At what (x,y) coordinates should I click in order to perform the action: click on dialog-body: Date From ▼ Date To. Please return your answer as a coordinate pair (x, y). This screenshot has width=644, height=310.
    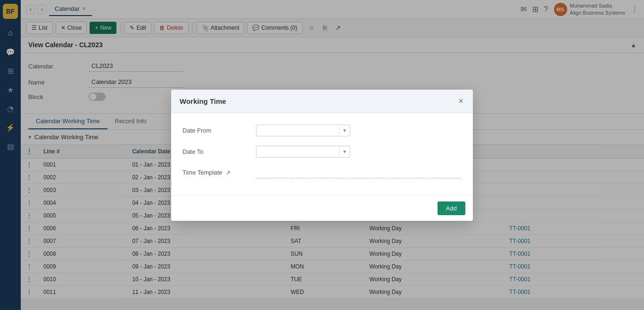
    Looking at the image, I should click on (322, 154).